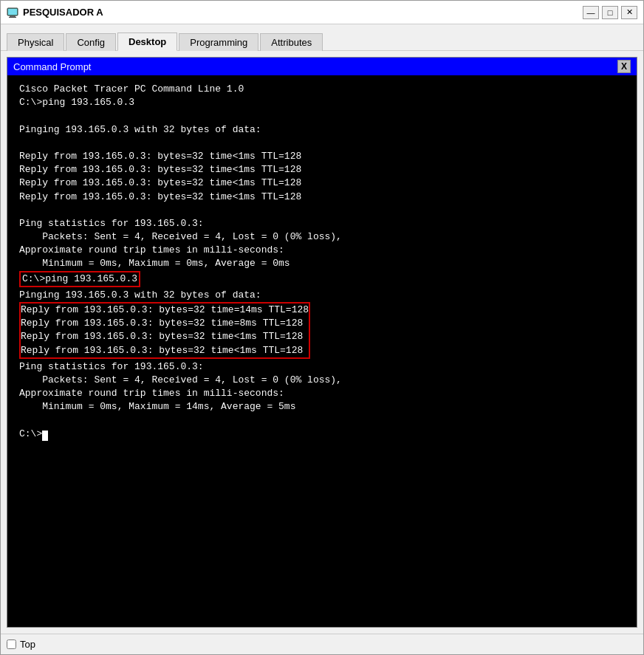 This screenshot has height=655, width=644. I want to click on tab-config: Config, so click(91, 42).